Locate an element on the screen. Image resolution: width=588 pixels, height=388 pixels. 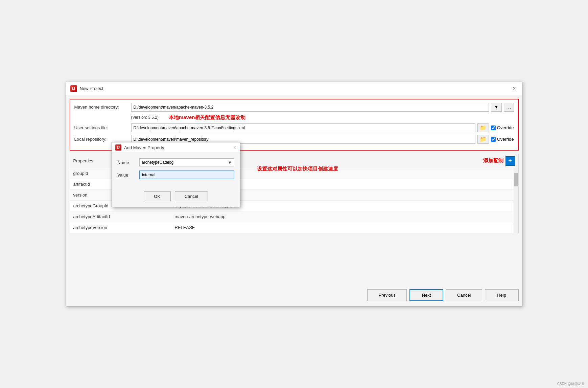
table-row: archetypeVersionRELEASE is located at coordinates (292, 228).